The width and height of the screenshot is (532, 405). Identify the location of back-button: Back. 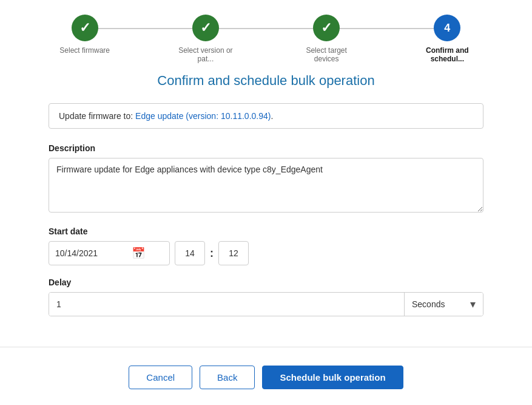
(227, 378).